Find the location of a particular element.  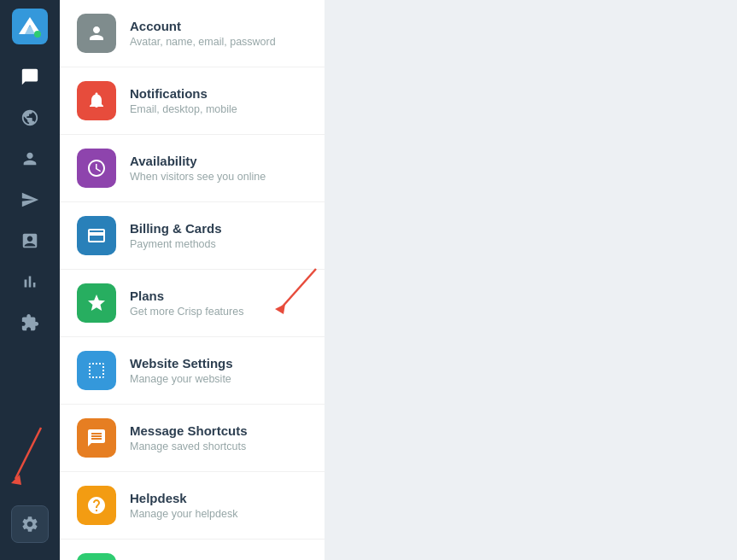

menu-item-helpdesk: HelpdeskManage your helpdesk is located at coordinates (192, 505).